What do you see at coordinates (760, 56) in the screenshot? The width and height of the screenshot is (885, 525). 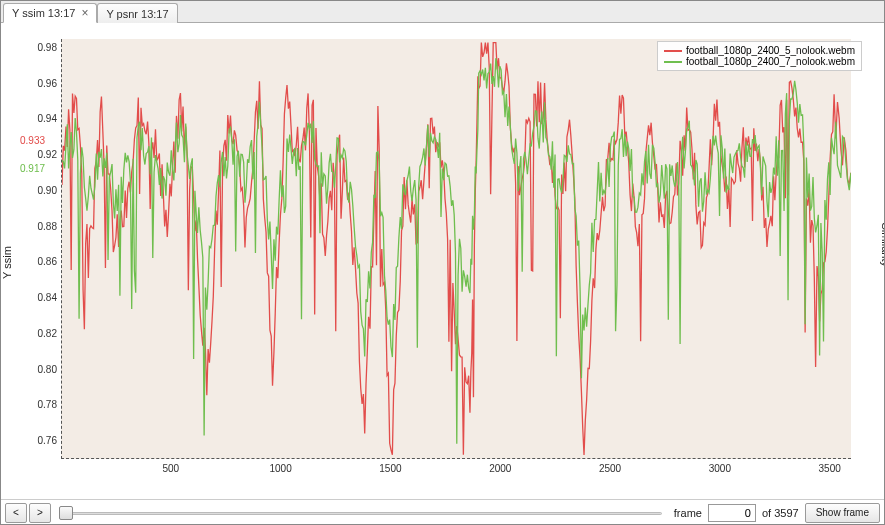 I see `legend: football_1080p_2400_5_nolook.webm footba…` at bounding box center [760, 56].